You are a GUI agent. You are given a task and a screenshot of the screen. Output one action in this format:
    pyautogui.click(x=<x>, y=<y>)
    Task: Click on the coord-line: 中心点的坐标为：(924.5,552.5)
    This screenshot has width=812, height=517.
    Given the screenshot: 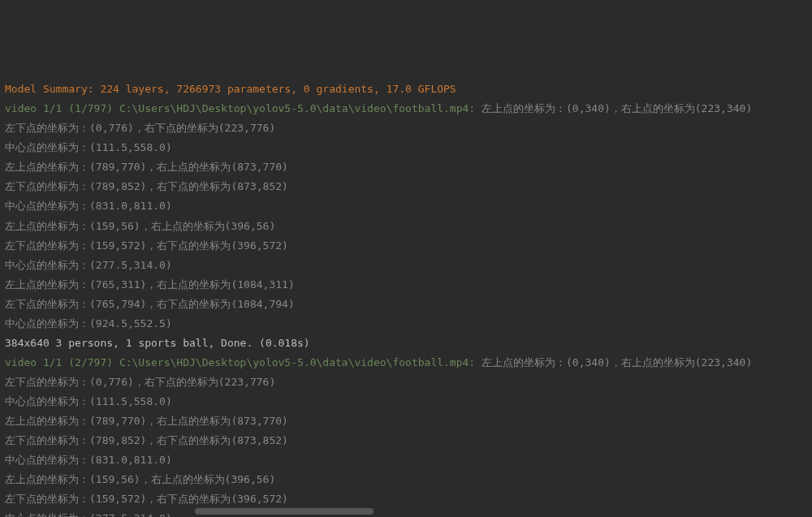 What is the action you would take?
    pyautogui.click(x=406, y=324)
    